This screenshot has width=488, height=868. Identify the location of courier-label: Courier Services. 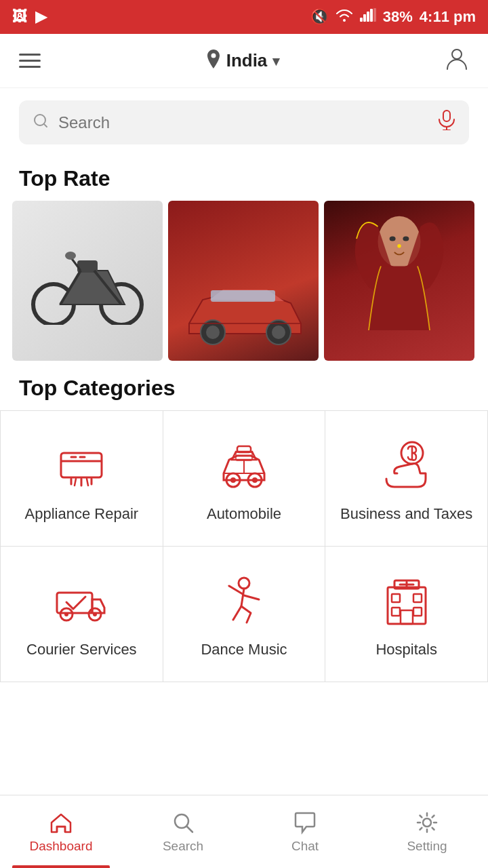
(81, 650).